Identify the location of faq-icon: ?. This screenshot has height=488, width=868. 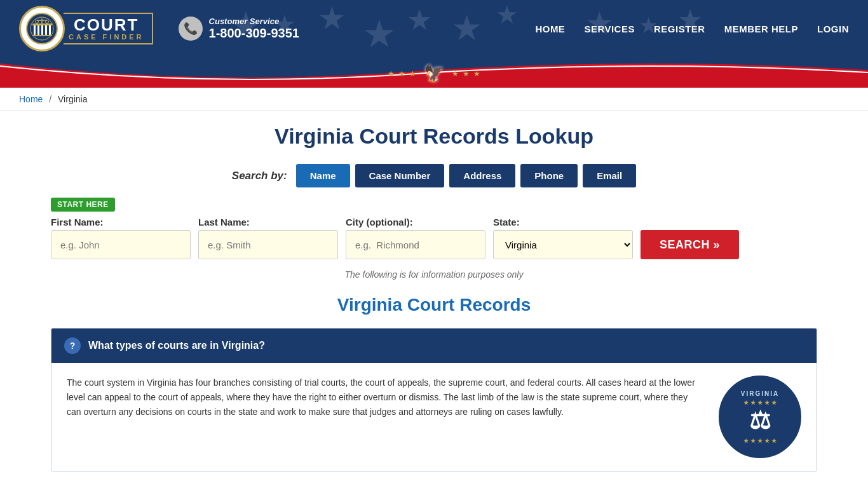
(72, 346).